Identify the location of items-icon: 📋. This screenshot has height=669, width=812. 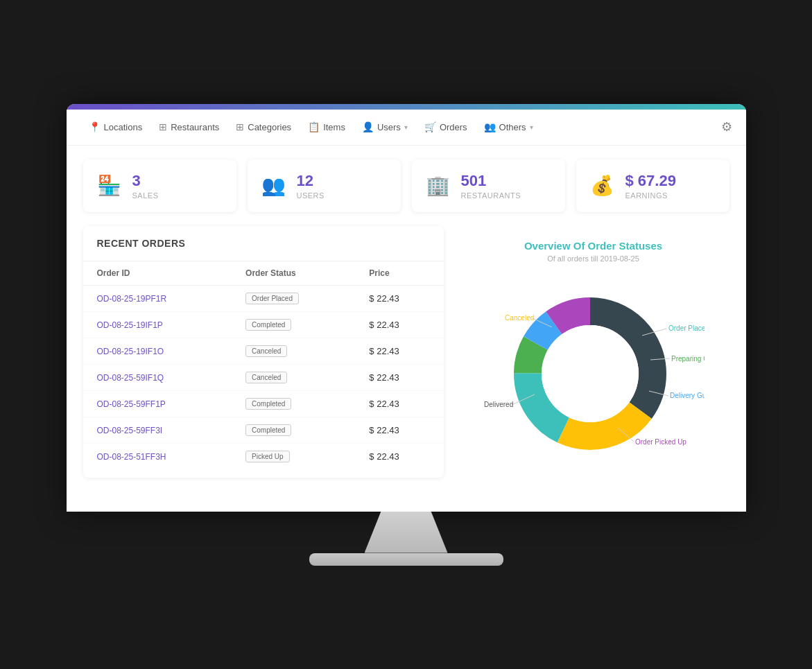
(313, 127).